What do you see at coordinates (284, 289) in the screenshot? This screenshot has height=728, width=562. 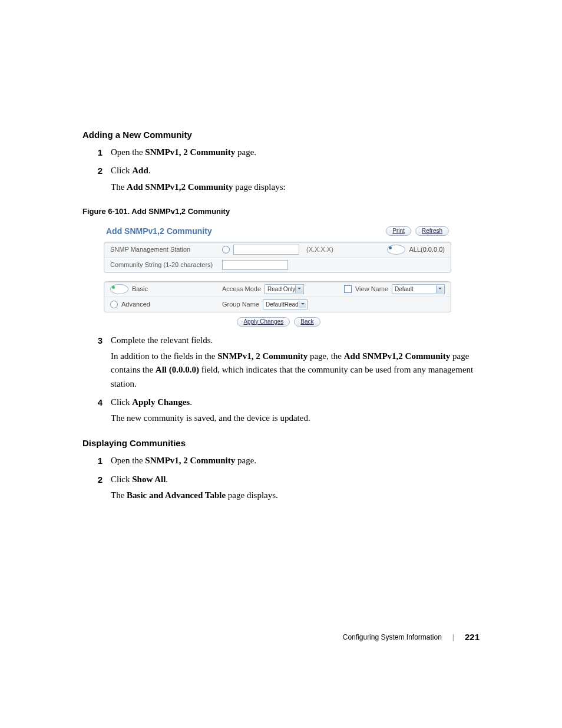 I see `select-access-mode: Read Only` at bounding box center [284, 289].